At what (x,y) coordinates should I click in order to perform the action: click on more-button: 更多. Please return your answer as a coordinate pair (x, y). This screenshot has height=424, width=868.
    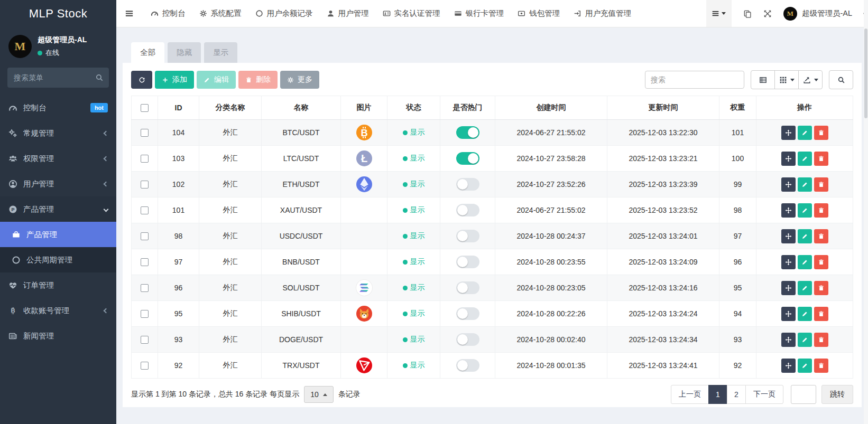
    Looking at the image, I should click on (300, 80).